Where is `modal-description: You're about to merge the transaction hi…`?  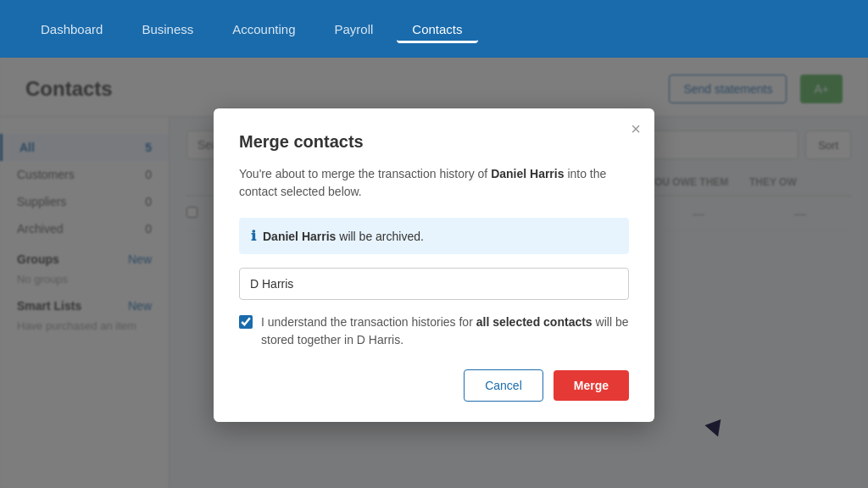 modal-description: You're about to merge the transaction hi… is located at coordinates (434, 183).